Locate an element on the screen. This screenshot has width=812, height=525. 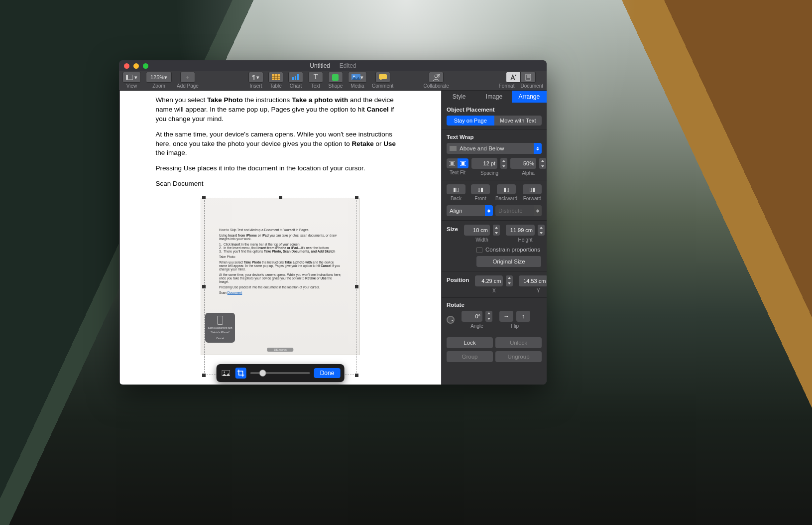
align-label: Align is located at coordinates (466, 211).